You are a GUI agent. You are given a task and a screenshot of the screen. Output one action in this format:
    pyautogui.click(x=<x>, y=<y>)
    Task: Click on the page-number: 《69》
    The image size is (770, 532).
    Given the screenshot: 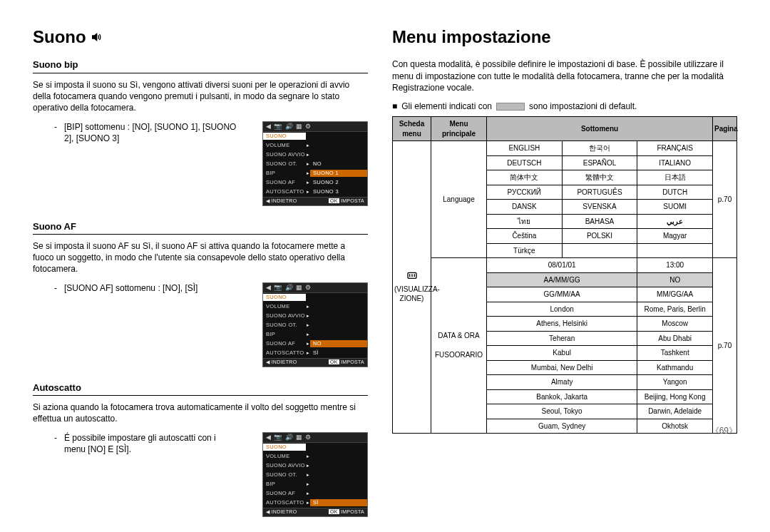 What is the action you would take?
    pyautogui.click(x=724, y=431)
    